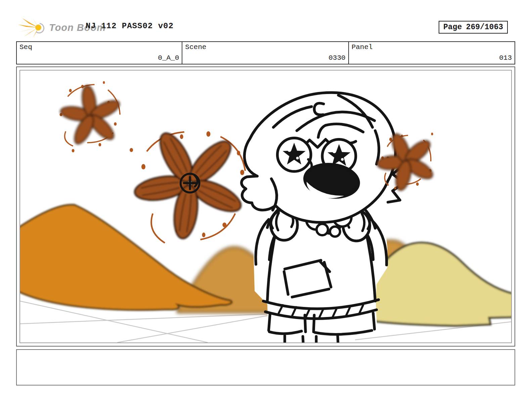  What do you see at coordinates (126, 257) in the screenshot?
I see `hill-left` at bounding box center [126, 257].